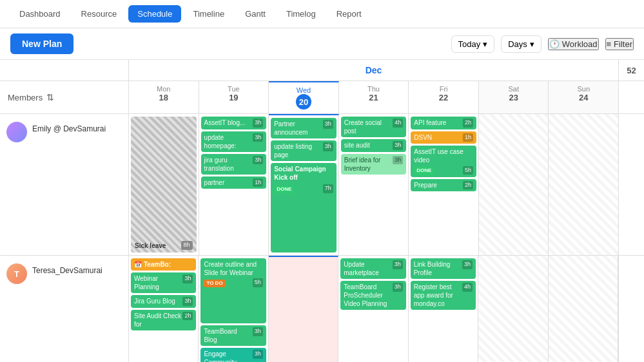 This screenshot has height=362, width=644. I want to click on tab-gantt: Gantt, so click(255, 14).